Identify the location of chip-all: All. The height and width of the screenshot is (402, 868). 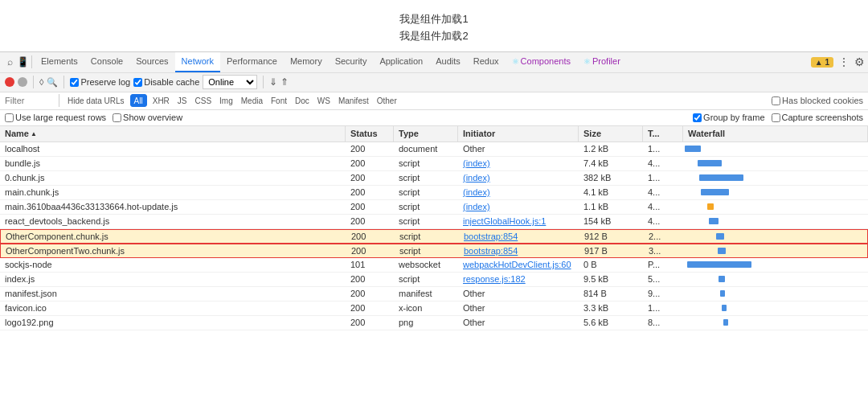
(138, 100).